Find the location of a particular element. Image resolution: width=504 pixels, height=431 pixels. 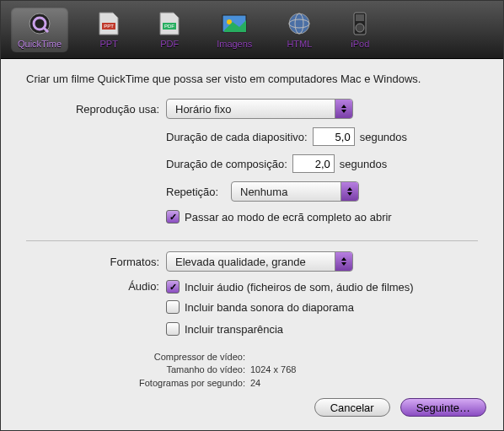

fullscreen-label: Passar ao modo de ecrã completo ao abrir is located at coordinates (288, 218).